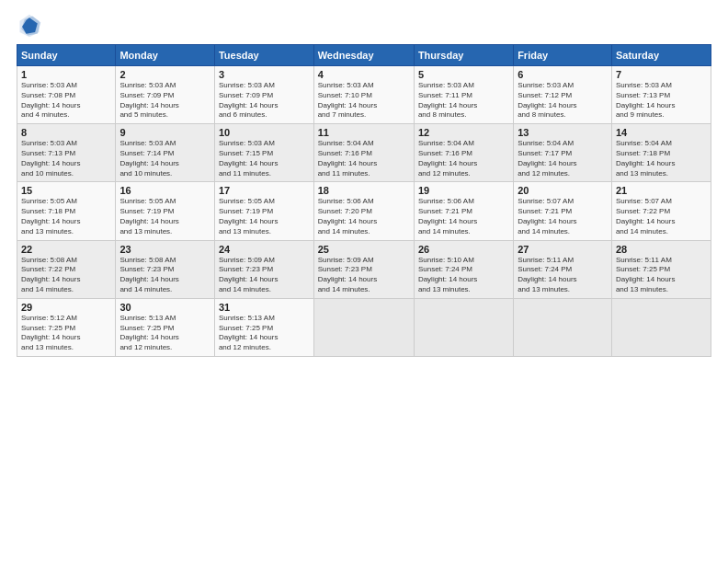  I want to click on weekday-header-thursday: Thursday, so click(463, 55).